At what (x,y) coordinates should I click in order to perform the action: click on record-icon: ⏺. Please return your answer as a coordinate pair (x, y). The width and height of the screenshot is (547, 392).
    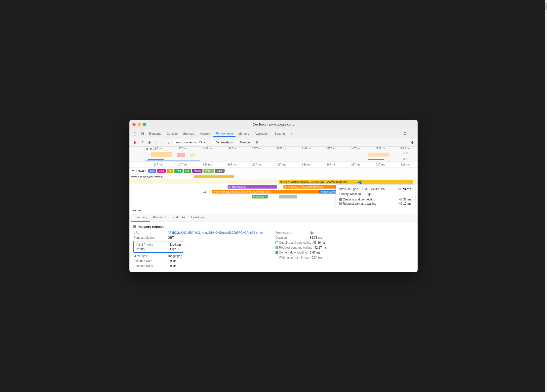
    Looking at the image, I should click on (135, 142).